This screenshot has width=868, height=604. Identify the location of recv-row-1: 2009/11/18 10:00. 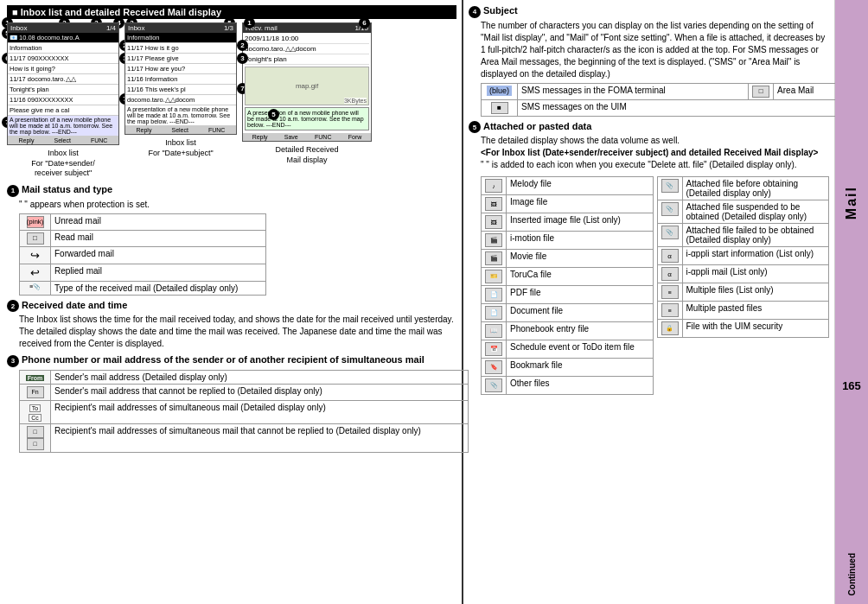
(307, 39).